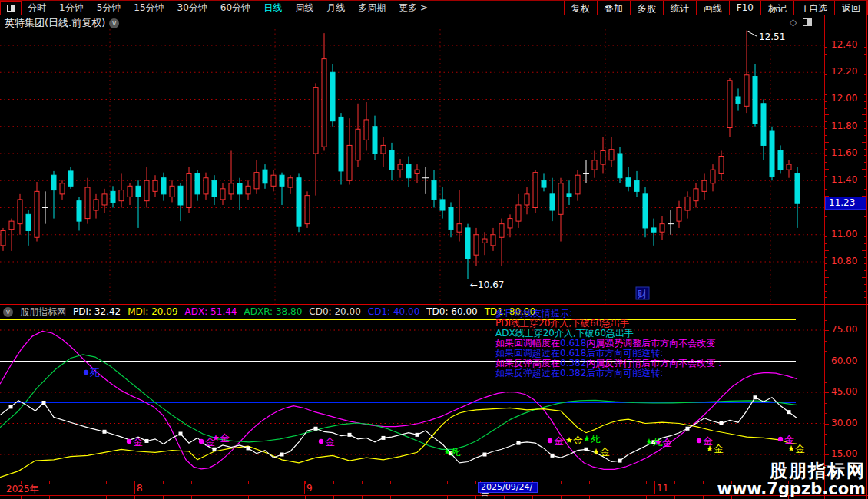  What do you see at coordinates (844, 423) in the screenshot?
I see `indicator-axis-label: 30.00` at bounding box center [844, 423].